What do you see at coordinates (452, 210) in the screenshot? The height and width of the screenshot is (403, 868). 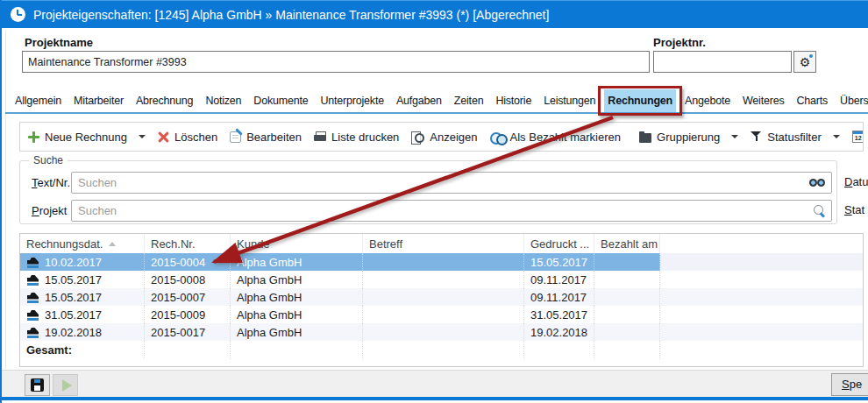 I see `projekt-search-box` at bounding box center [452, 210].